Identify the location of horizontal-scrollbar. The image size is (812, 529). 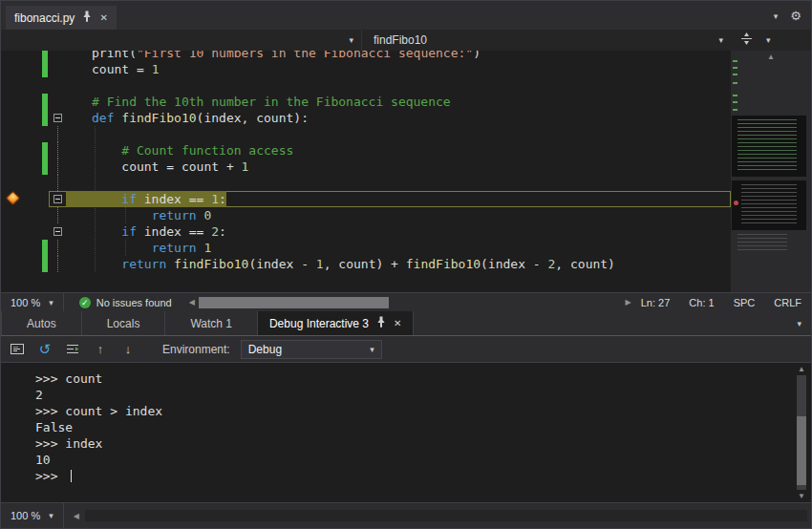
(446, 516).